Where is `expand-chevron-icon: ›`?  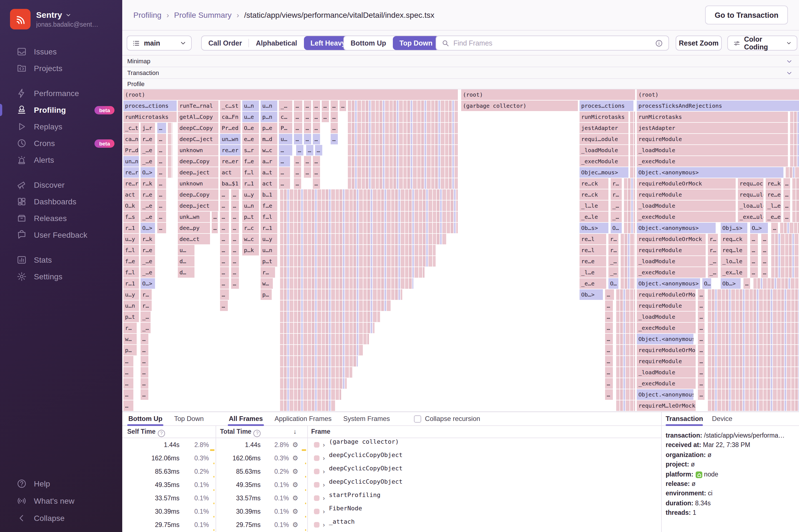 expand-chevron-icon: › is located at coordinates (324, 525).